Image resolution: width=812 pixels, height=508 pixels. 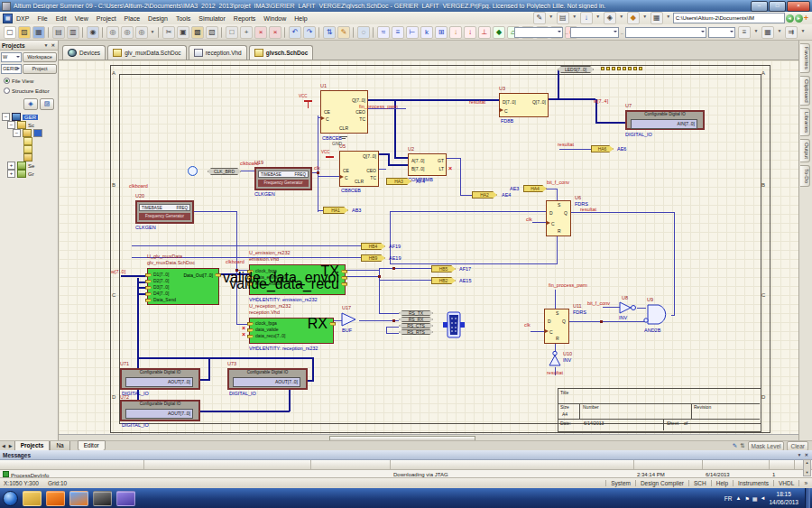 I want to click on new-doc-icon: ▢, so click(x=10, y=32).